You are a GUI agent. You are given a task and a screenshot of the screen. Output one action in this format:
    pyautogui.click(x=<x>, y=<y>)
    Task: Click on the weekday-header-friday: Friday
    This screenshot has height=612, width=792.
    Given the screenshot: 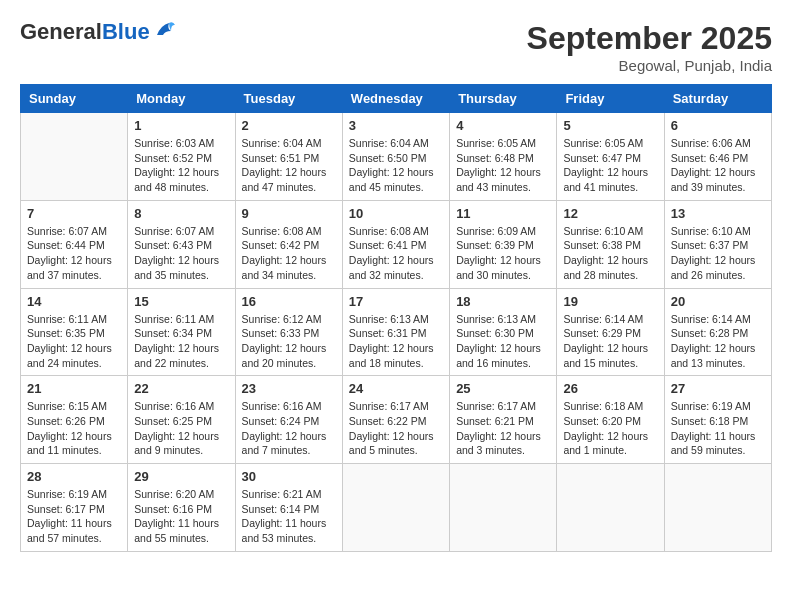 What is the action you would take?
    pyautogui.click(x=610, y=99)
    